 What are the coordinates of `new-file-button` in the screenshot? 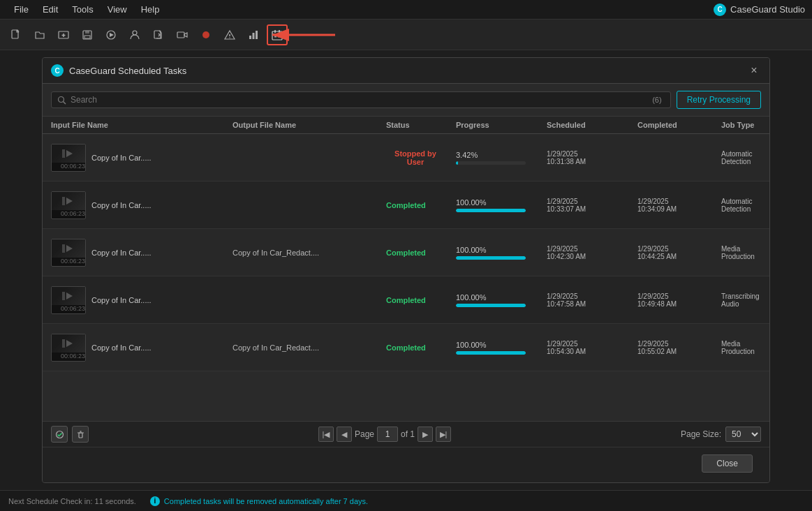 It's located at (16, 35).